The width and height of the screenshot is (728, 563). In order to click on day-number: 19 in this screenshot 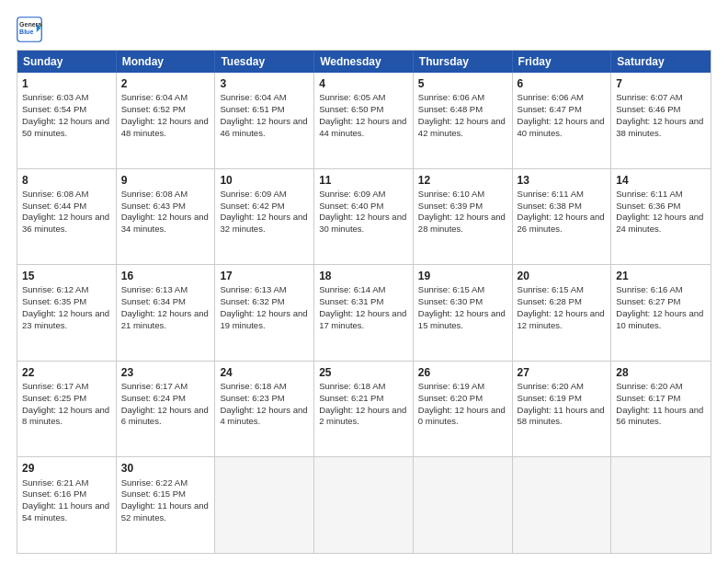, I will do `click(463, 276)`.